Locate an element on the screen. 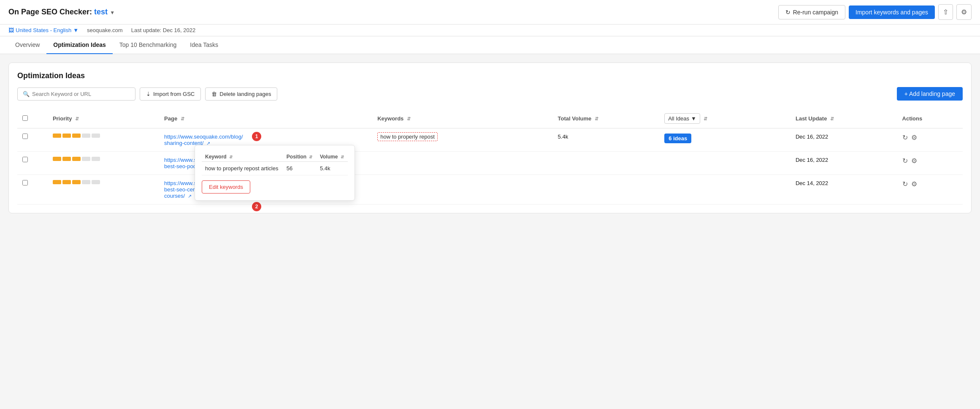  edit-keywords-button: Edit keywords is located at coordinates (226, 187).